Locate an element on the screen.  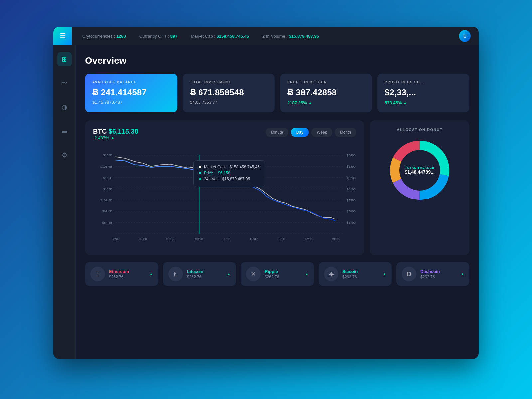
stat-market-cap: Market Cap : $158,458,745,45 is located at coordinates (220, 36).